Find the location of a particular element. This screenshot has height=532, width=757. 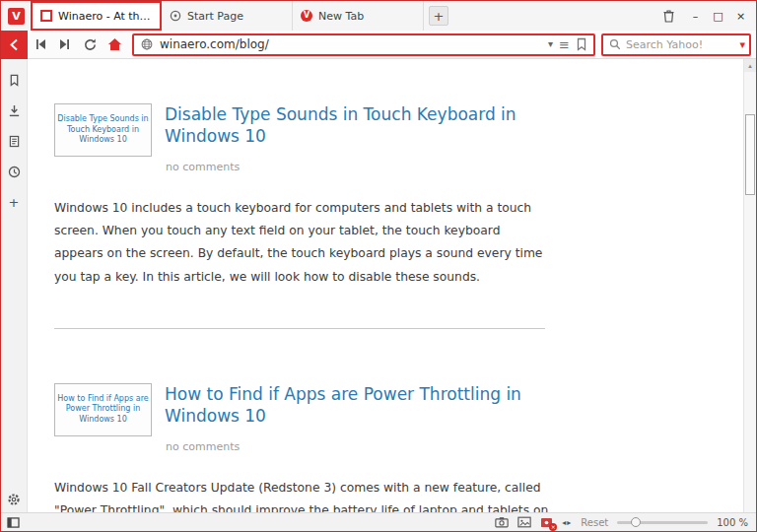

tab-label: New Tab is located at coordinates (367, 16).